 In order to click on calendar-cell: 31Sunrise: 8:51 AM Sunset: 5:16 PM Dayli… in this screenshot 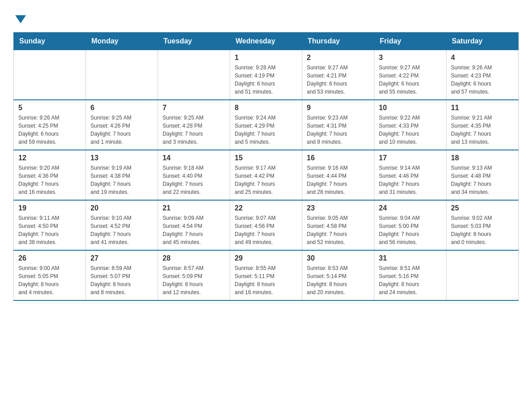, I will do `click(410, 275)`.